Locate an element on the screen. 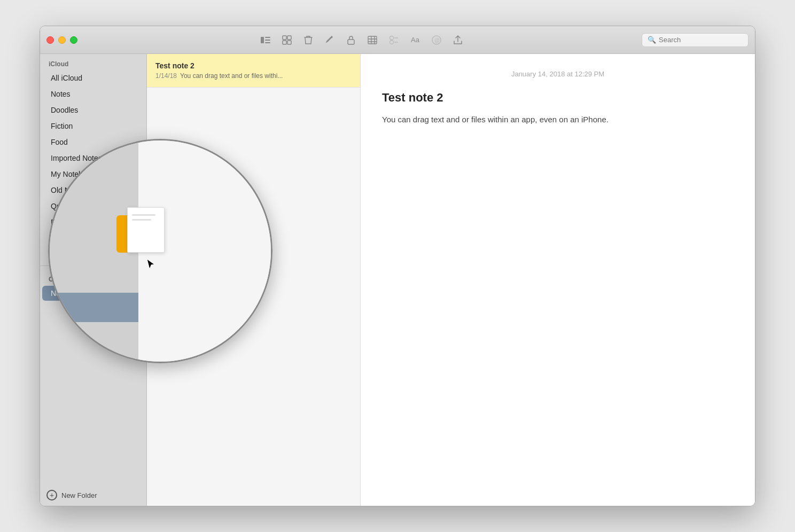 The height and width of the screenshot is (532, 795). new-folder-label: New Folder is located at coordinates (79, 496).